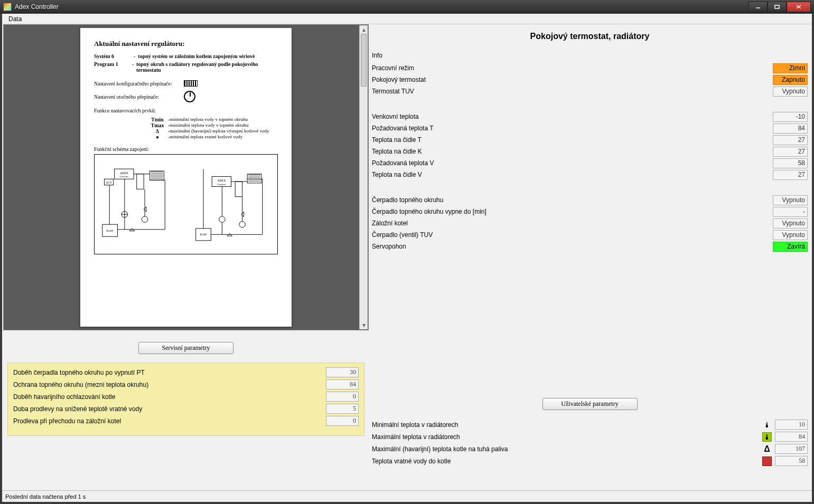 This screenshot has height=504, width=814. I want to click on service-param-label: Doběh čerpadla topného okruhu po vypnutí…, so click(170, 373).